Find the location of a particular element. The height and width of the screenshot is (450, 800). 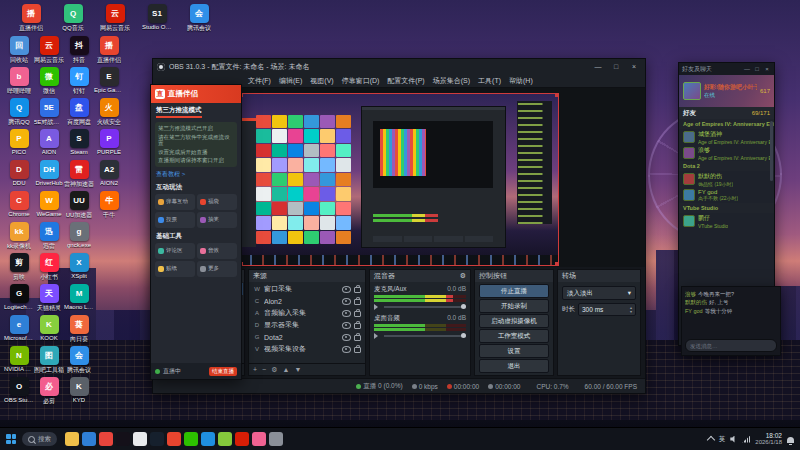

desktop-icon: E Epic Games is located at coordinates (109, 82).